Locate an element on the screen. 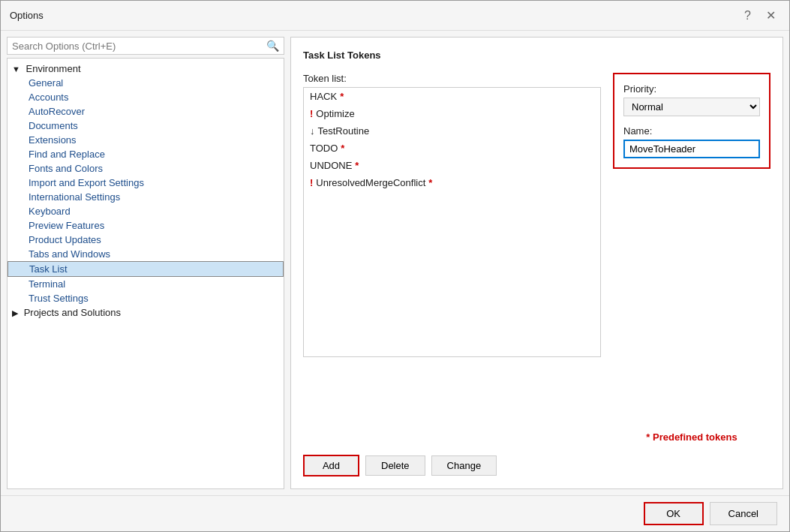  sidebar-item-international: International Settings is located at coordinates (146, 197).